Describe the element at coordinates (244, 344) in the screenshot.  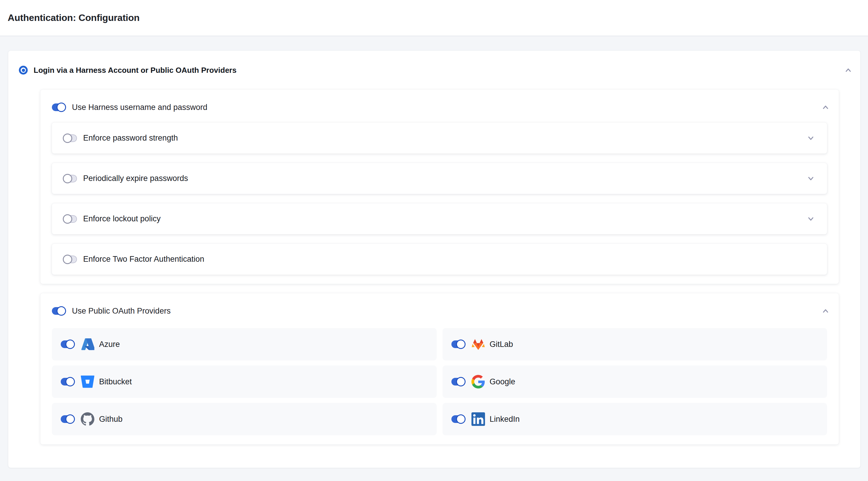
I see `provider-cell-azure: Azure` at that location.